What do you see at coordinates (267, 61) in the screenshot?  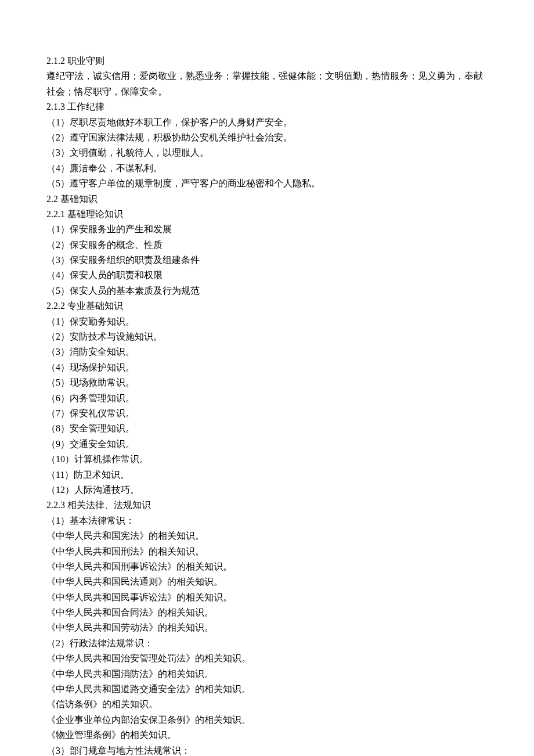 I see `text-line: 2.1.2 职业守则` at bounding box center [267, 61].